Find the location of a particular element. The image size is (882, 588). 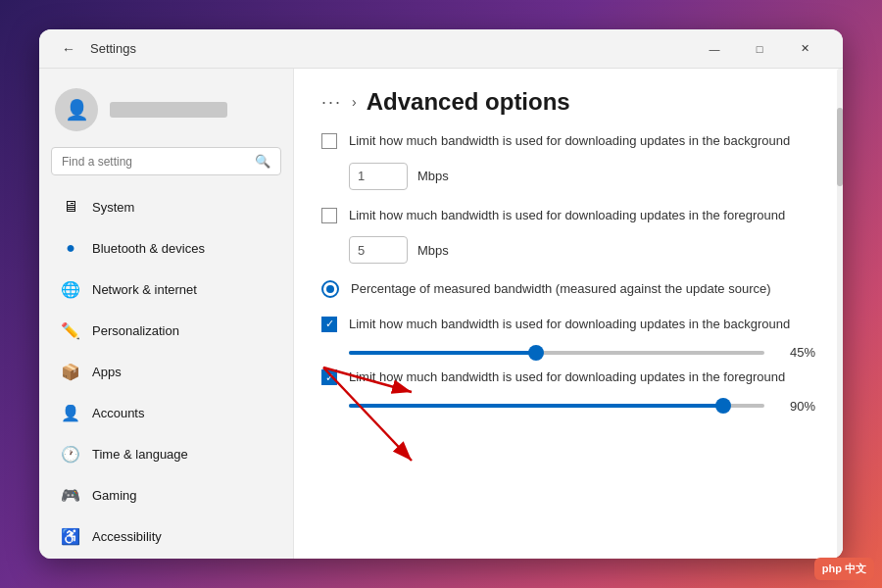

system-icon: 🖥 is located at coordinates (71, 207).